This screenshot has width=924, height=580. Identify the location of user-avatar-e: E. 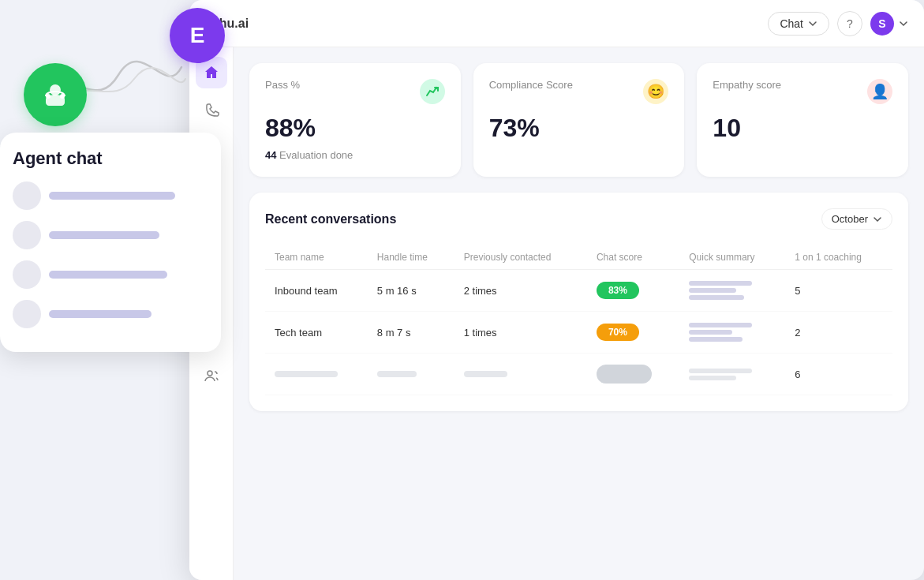
(197, 36).